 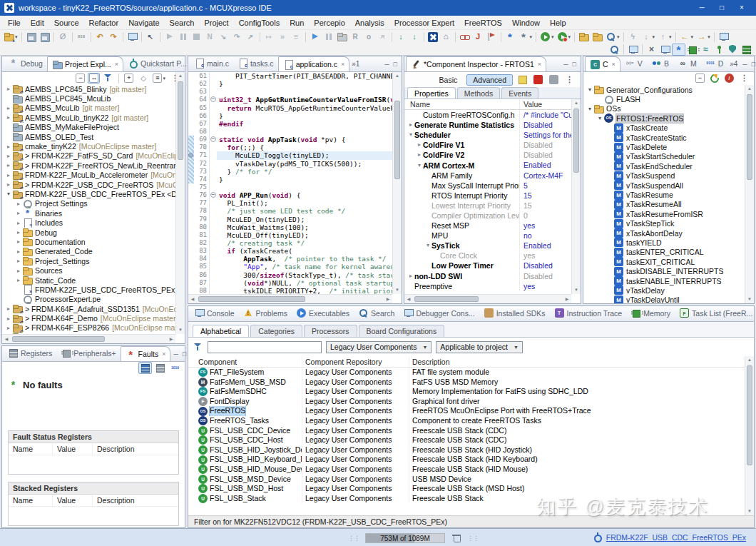 I want to click on column-header-description: Description, so click(x=582, y=361).